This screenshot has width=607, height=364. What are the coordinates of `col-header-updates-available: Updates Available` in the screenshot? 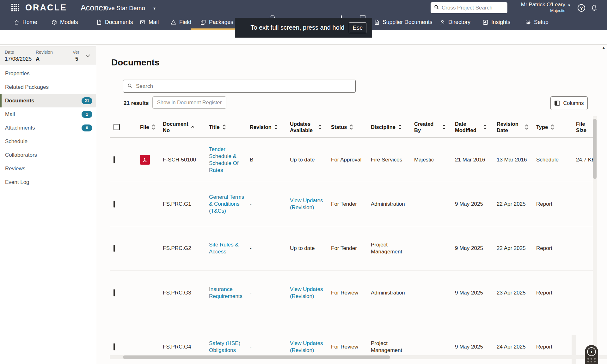 It's located at (310, 127).